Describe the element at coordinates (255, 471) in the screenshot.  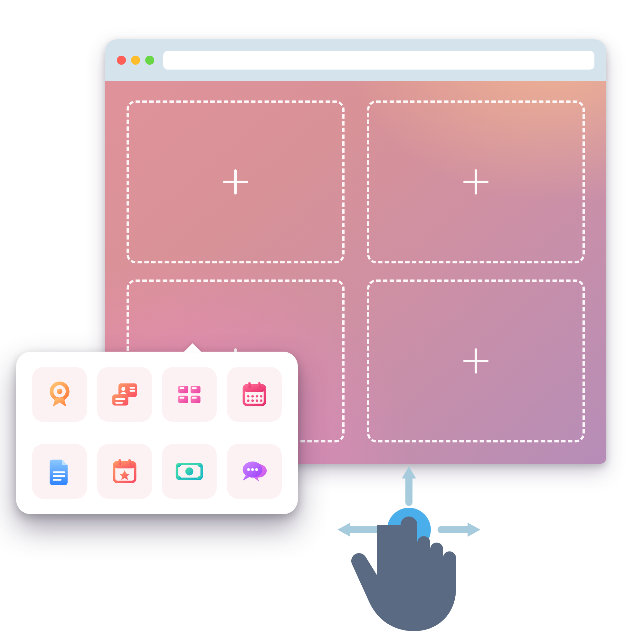
I see `chat-bubbles-icon` at that location.